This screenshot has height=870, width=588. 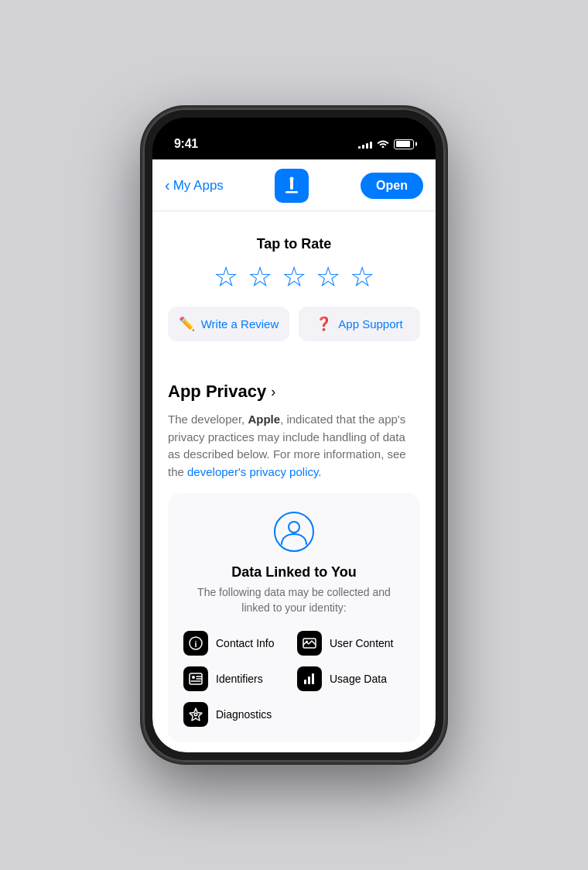 I want to click on privacy-item-user-content: User Content, so click(x=351, y=643).